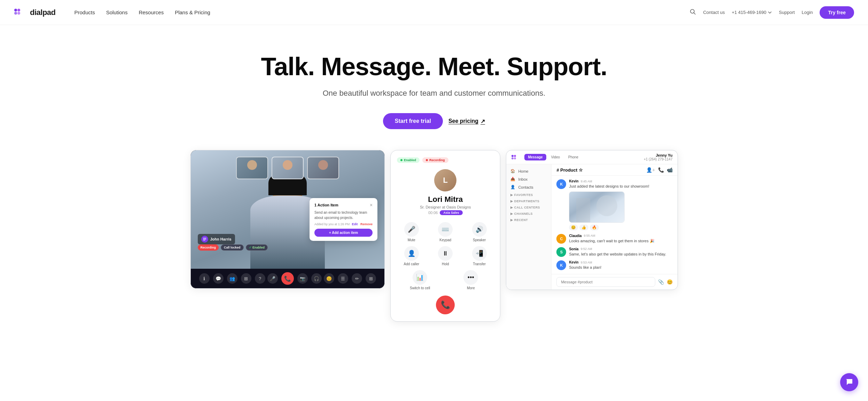 This screenshot has height=401, width=868. I want to click on phone-recording-badge: Recording, so click(435, 160).